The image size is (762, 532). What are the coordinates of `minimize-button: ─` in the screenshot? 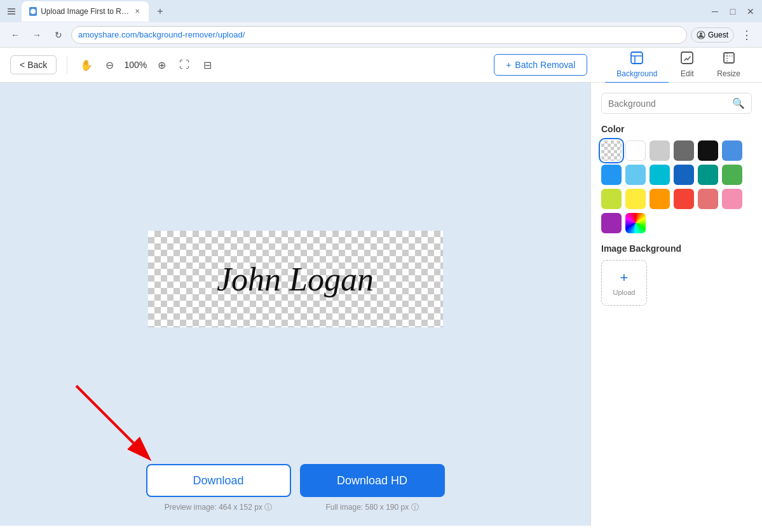 It's located at (715, 11).